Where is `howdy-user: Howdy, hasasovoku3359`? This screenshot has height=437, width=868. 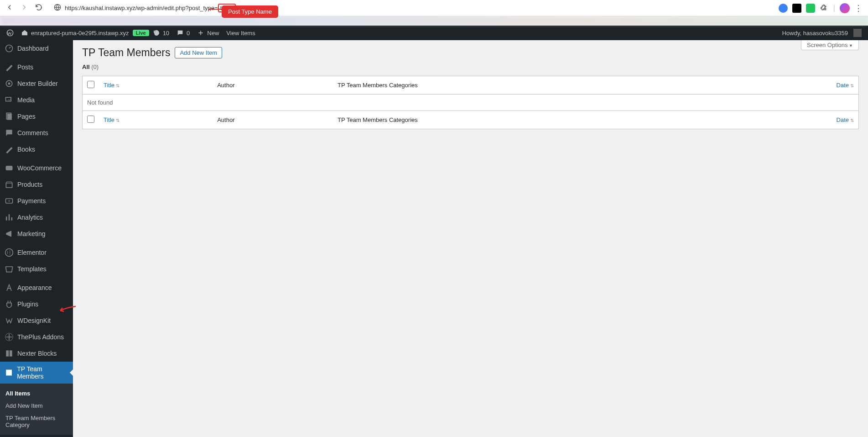
howdy-user: Howdy, hasasovoku3359 is located at coordinates (822, 33).